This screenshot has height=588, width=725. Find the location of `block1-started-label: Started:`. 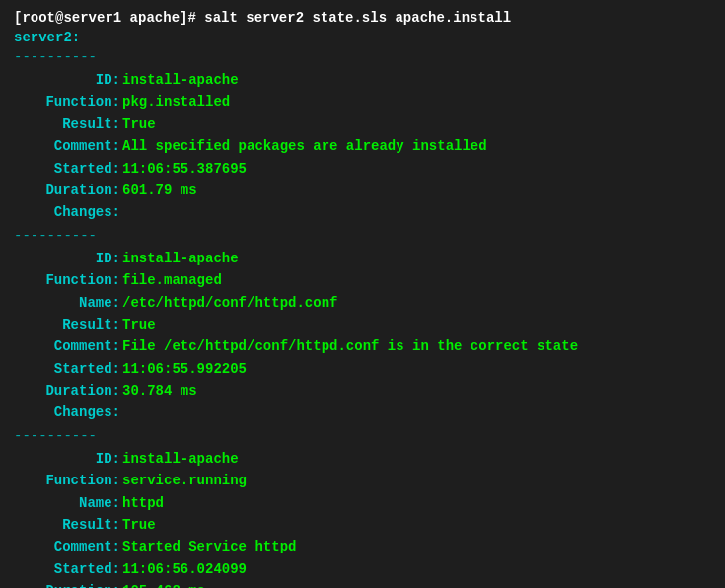

block1-started-label: Started: is located at coordinates (68, 169).